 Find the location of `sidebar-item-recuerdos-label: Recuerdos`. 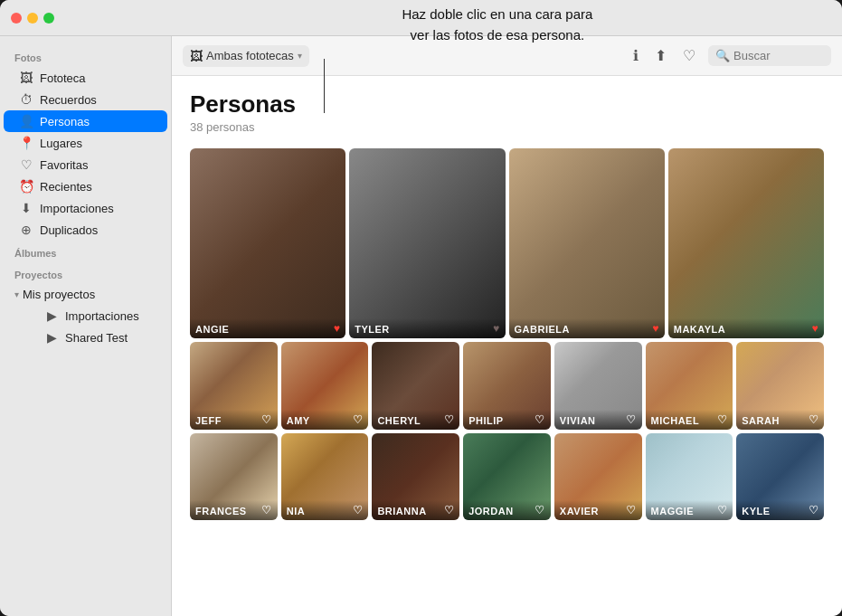

sidebar-item-recuerdos-label: Recuerdos is located at coordinates (69, 100).